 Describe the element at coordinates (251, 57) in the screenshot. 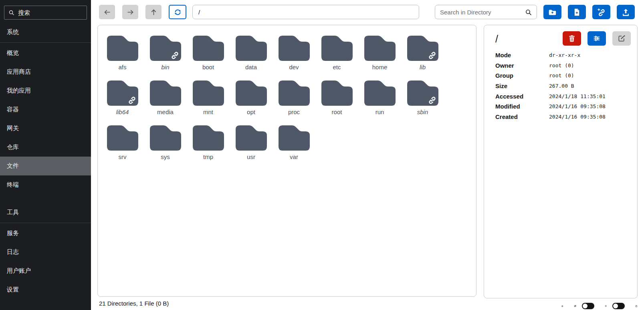

I see `file-item-data: data` at that location.